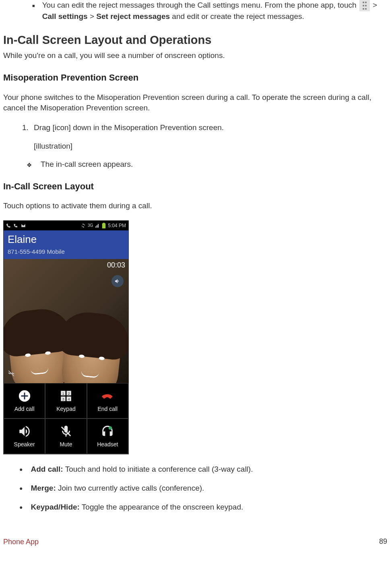 The height and width of the screenshot is (572, 392). What do you see at coordinates (211, 147) in the screenshot?
I see `illustration-placeholder: [illustration]` at bounding box center [211, 147].